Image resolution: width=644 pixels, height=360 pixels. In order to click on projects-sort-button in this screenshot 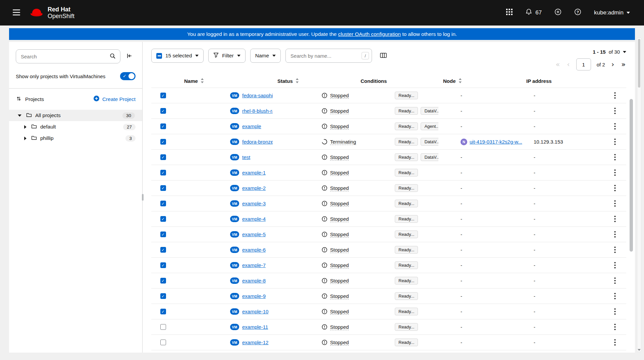, I will do `click(19, 99)`.